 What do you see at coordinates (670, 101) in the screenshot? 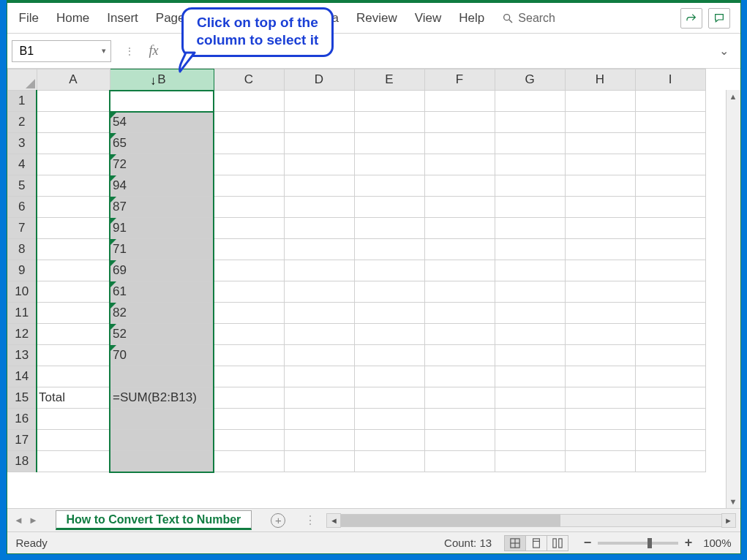
I see `cell-I1` at bounding box center [670, 101].